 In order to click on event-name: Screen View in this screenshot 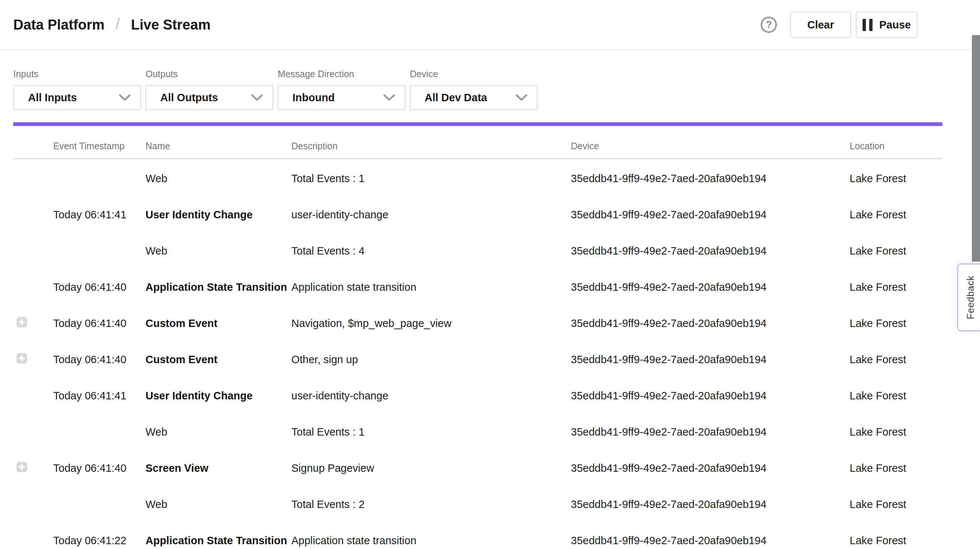, I will do `click(218, 468)`.